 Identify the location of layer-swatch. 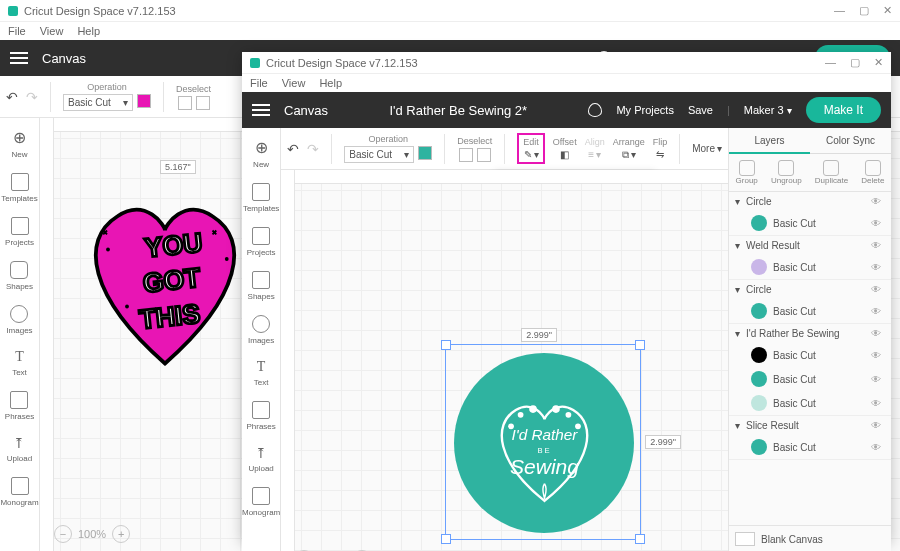
(759, 311).